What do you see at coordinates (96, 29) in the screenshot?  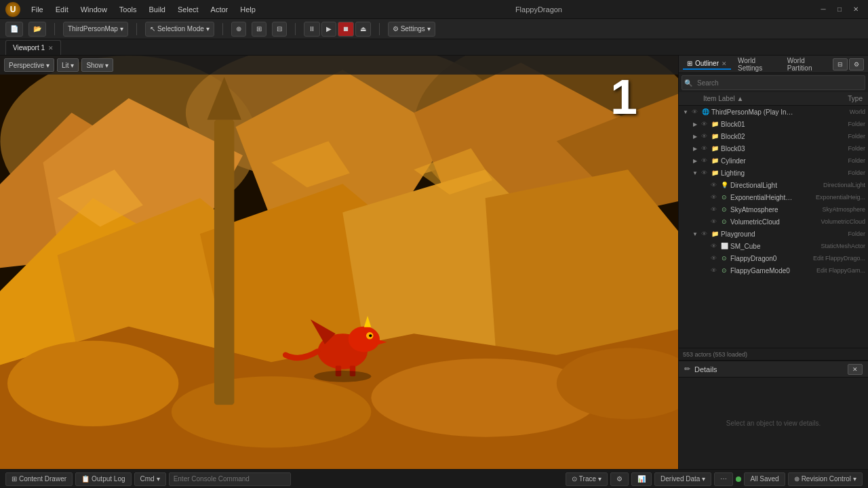 I see `project-label: ThirdPersonMap ▾` at bounding box center [96, 29].